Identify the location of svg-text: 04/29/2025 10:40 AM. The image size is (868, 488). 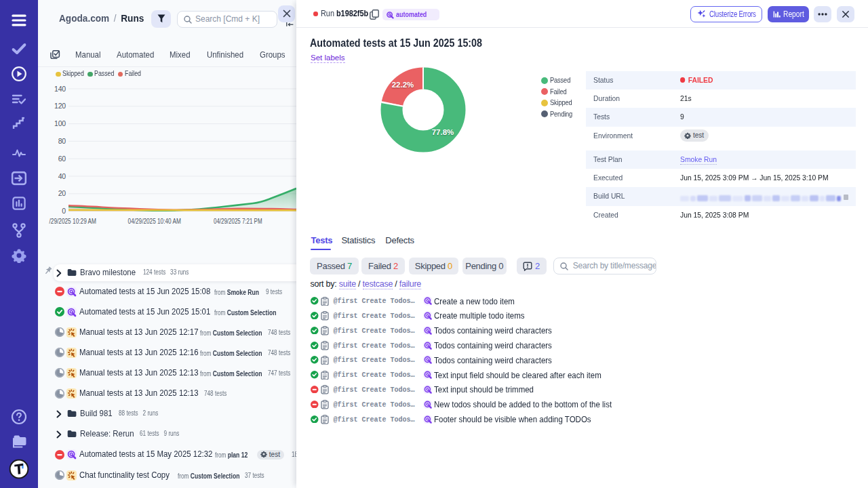
(155, 221).